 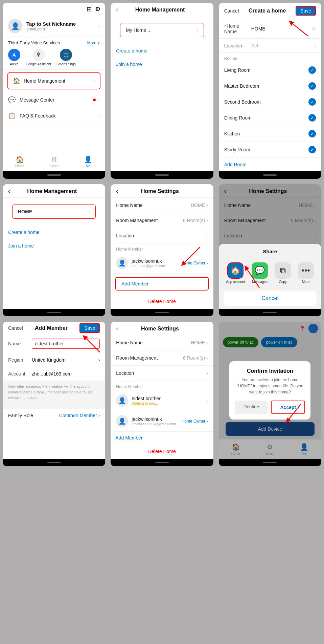 What do you see at coordinates (198, 30) in the screenshot?
I see `my-home-chevron: ›` at bounding box center [198, 30].